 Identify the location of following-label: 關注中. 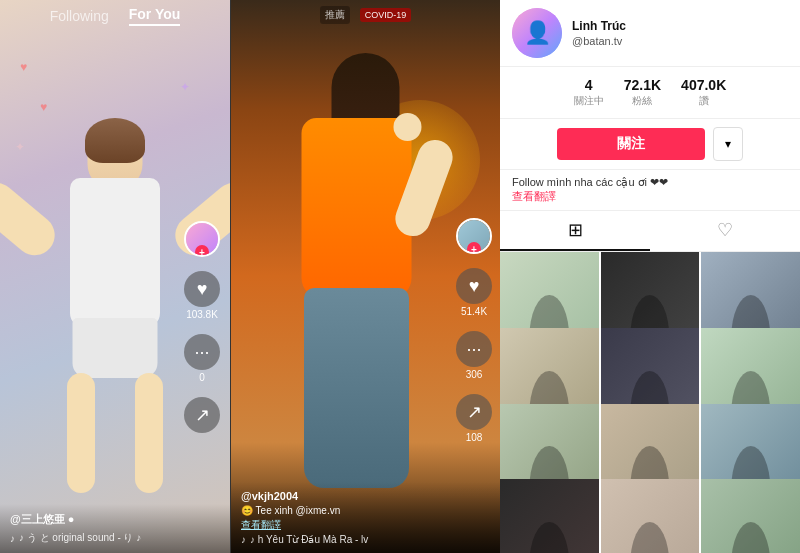
(589, 101).